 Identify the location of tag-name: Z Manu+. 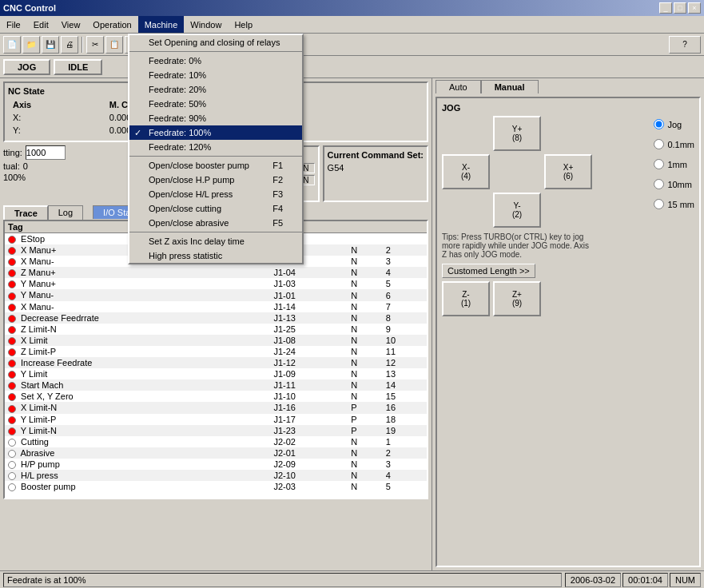
(38, 272).